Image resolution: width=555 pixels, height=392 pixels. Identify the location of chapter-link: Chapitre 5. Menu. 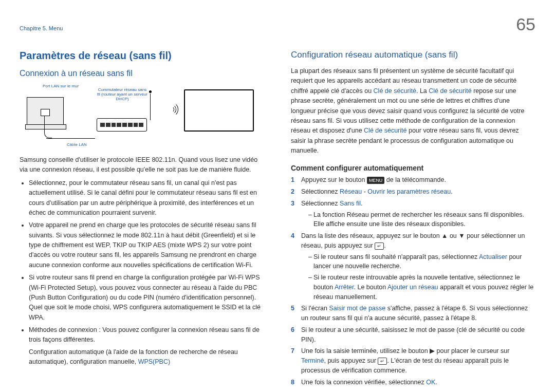
(41, 28).